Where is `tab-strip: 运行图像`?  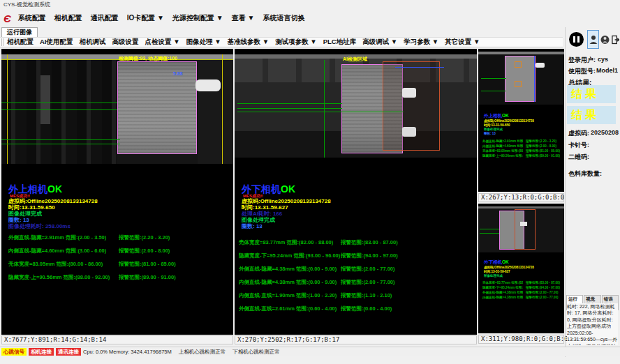 tab-strip: 运行图像 is located at coordinates (283, 32).